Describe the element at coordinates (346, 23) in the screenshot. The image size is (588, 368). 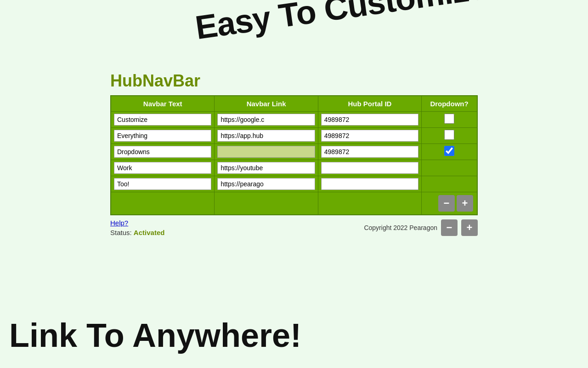
I see `hero-title: Easy To Customize!` at that location.